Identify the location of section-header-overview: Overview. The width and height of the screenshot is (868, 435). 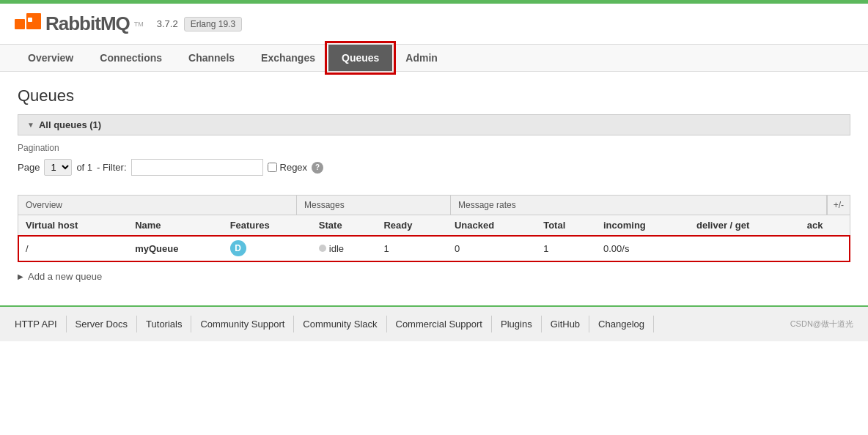
(158, 205).